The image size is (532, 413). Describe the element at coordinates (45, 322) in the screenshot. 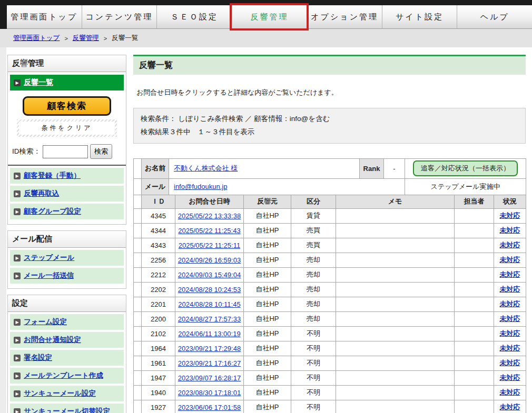

I see `sidebar-item-label: フォーム設定` at that location.